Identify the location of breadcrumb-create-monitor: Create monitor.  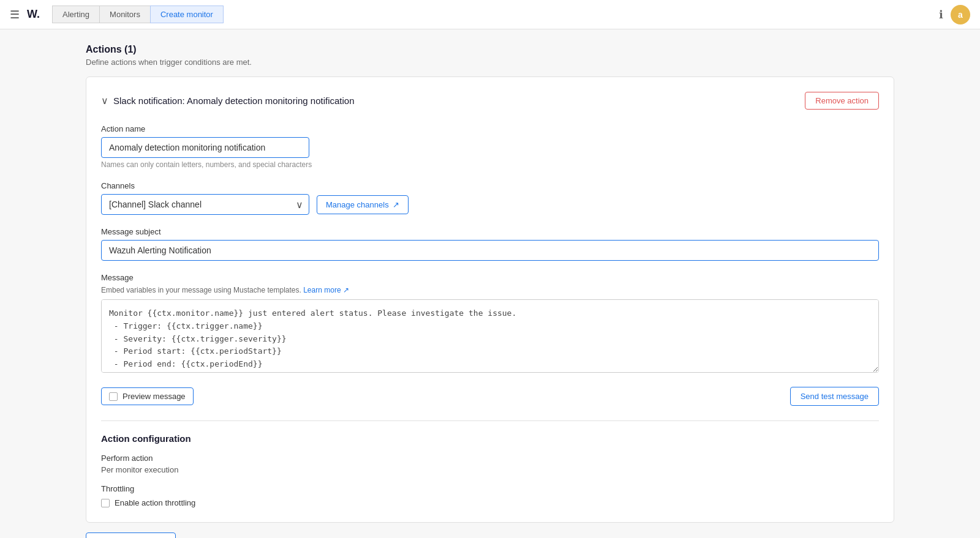
(187, 15).